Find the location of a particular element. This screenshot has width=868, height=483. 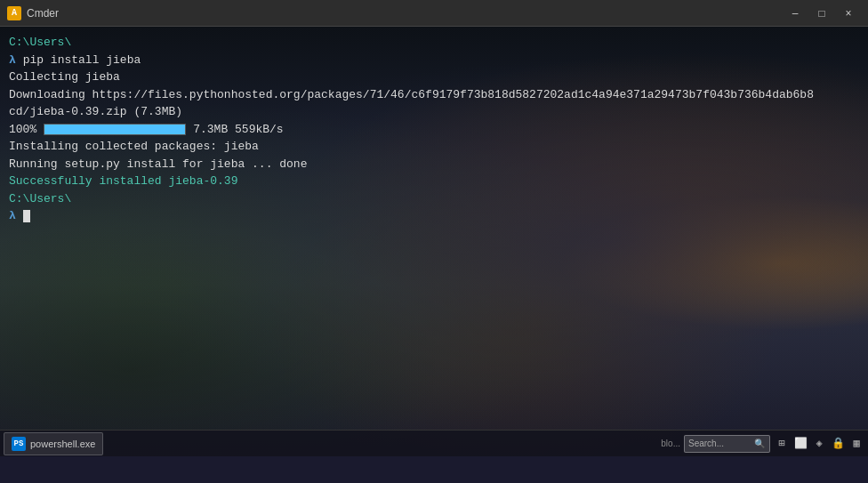

taskbar-right: blo... Search... 🔍 ⊞ ⬜ ◈ 🔒 ▦ is located at coordinates (763, 444).